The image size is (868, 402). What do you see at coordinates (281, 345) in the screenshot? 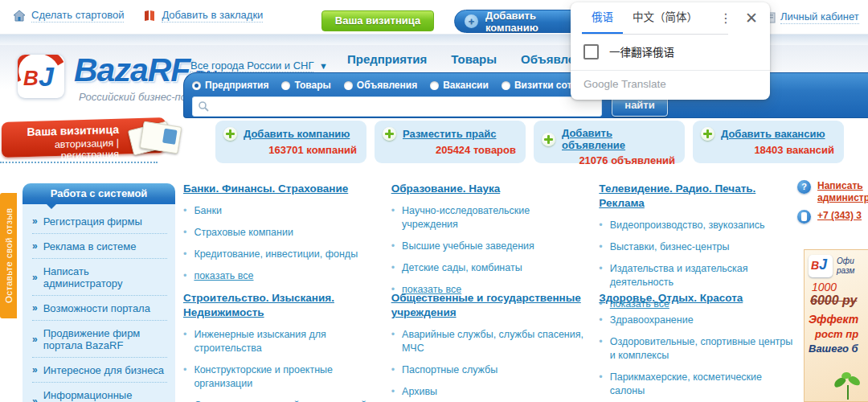
I see `category-construction: Строительство. Изыскания. Недвижимость •…` at bounding box center [281, 345].